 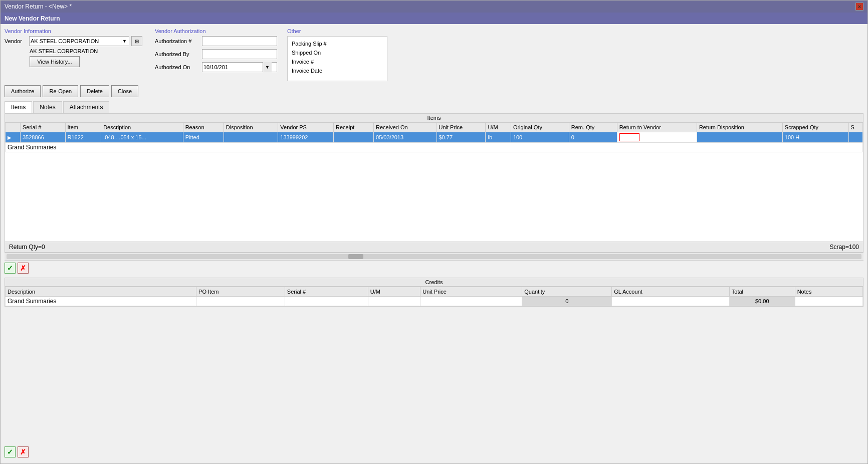 I want to click on tab-attachments: Attachments, so click(x=86, y=107).